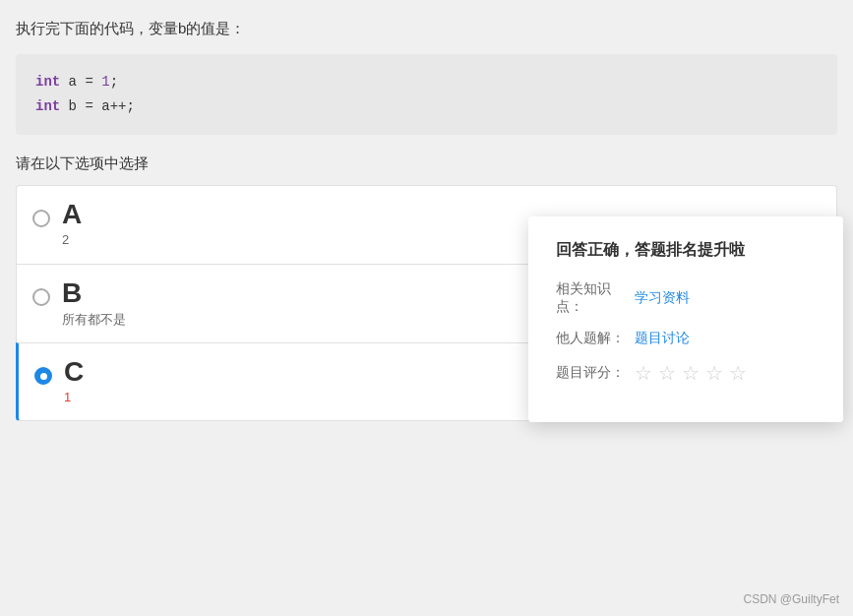  What do you see at coordinates (114, 83) in the screenshot?
I see `code-semi-1: ;` at bounding box center [114, 83].